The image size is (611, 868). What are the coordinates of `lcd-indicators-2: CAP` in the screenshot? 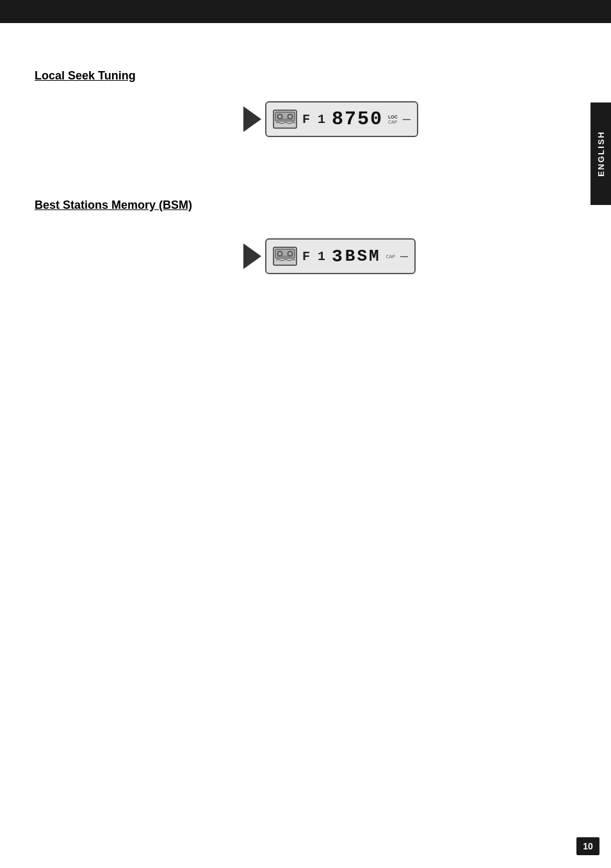 It's located at (391, 256).